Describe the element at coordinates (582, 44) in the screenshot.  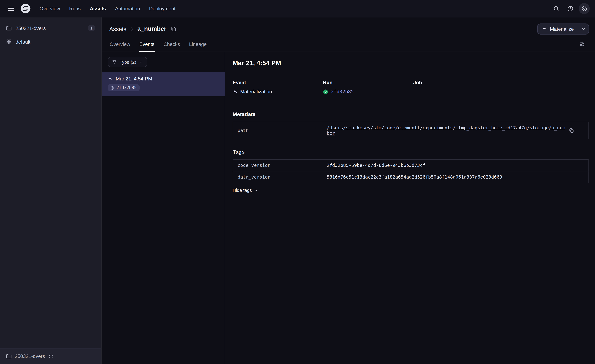
I see `refresh-button` at that location.